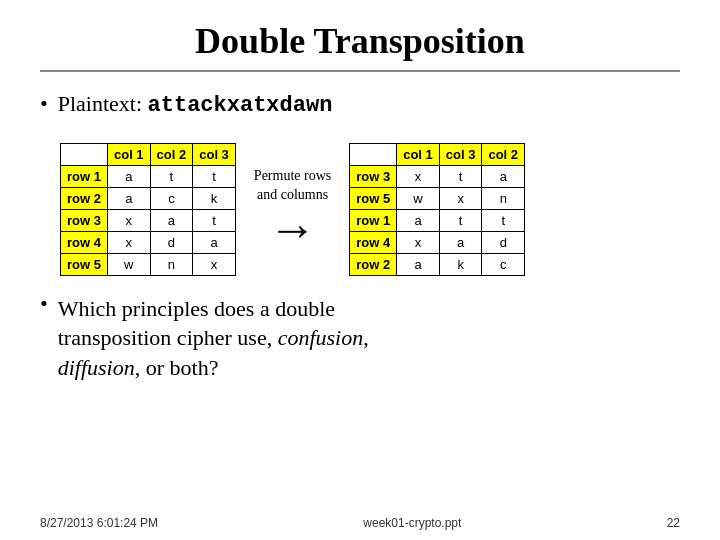  What do you see at coordinates (148, 242) in the screenshot?
I see `table1-row4: row 4 x d a` at bounding box center [148, 242].